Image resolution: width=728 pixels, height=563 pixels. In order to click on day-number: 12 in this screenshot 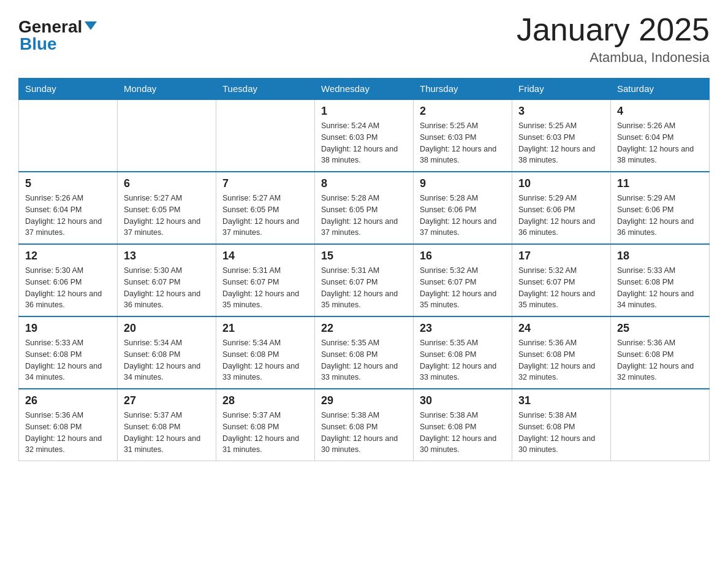, I will do `click(68, 256)`.